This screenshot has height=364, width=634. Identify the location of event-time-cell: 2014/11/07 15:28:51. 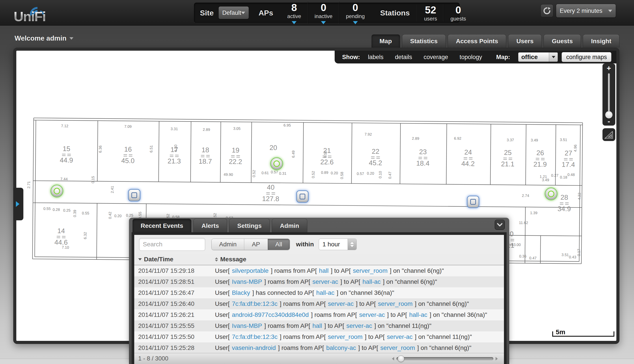
(175, 282).